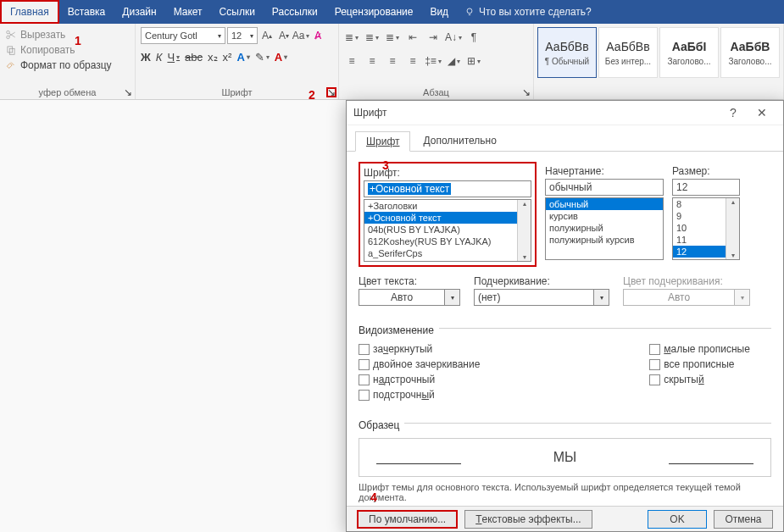 The image size is (784, 532). I want to click on clipboard-launcher: ↘, so click(128, 92).